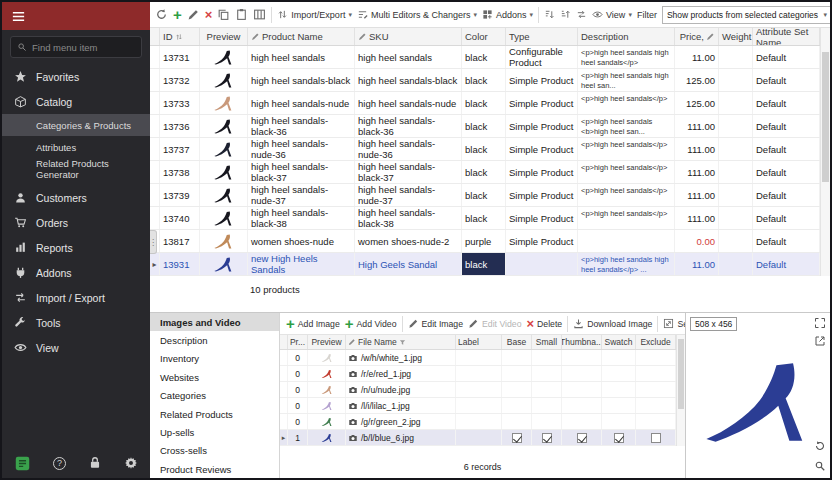  What do you see at coordinates (76, 125) in the screenshot?
I see `sidebar-item-categories-products: Categories & Products` at bounding box center [76, 125].